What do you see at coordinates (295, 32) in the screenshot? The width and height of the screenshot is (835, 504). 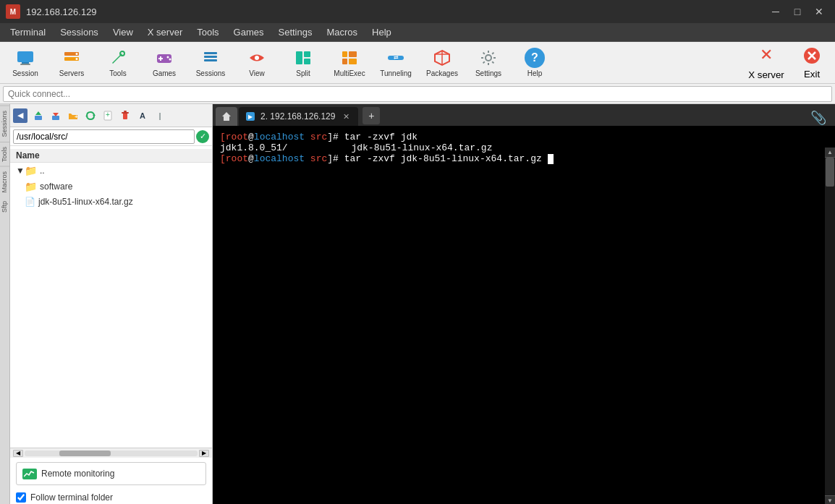 I see `menu-settings: Settings` at bounding box center [295, 32].